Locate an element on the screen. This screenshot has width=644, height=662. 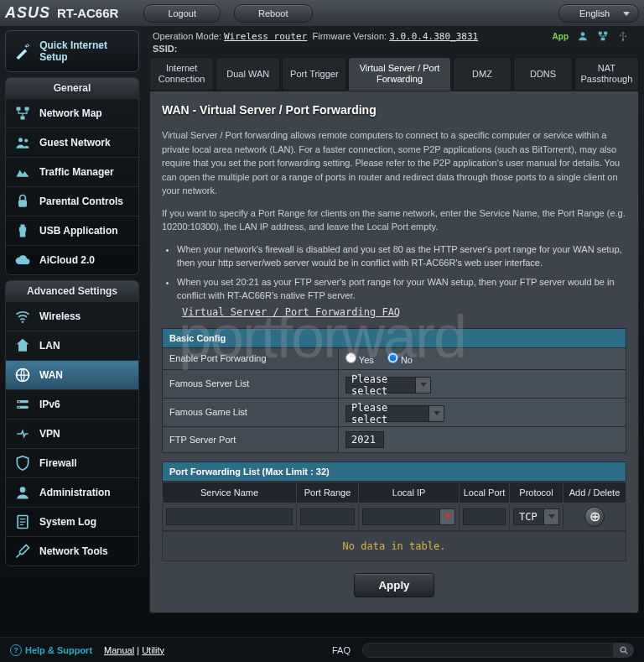
col-protocol: Protocol is located at coordinates (537, 492).